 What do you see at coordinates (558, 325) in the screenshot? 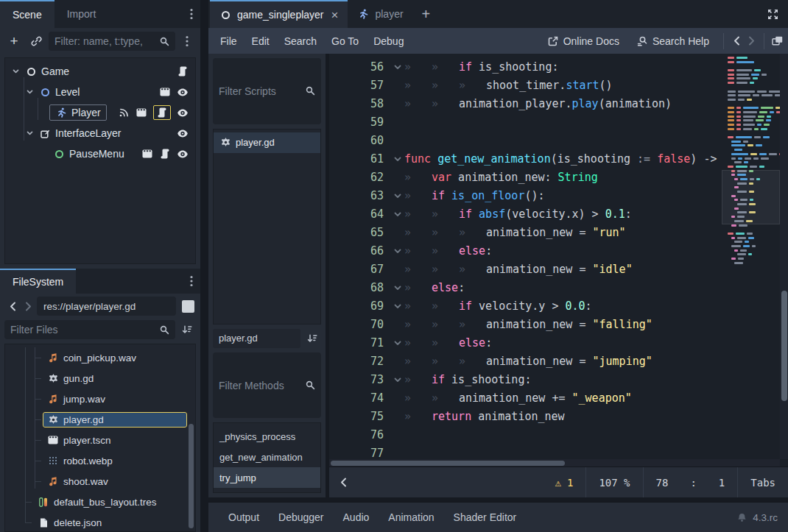
I see `code-line: 70»»»animation_new = "falling"` at bounding box center [558, 325].